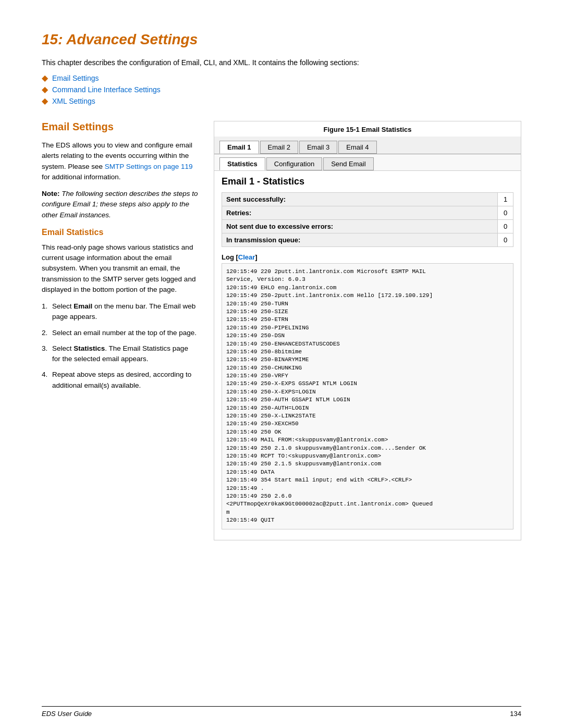 The height and width of the screenshot is (728, 563). I want to click on step-1: Select Email on the menu bar. The Email …, so click(120, 312).